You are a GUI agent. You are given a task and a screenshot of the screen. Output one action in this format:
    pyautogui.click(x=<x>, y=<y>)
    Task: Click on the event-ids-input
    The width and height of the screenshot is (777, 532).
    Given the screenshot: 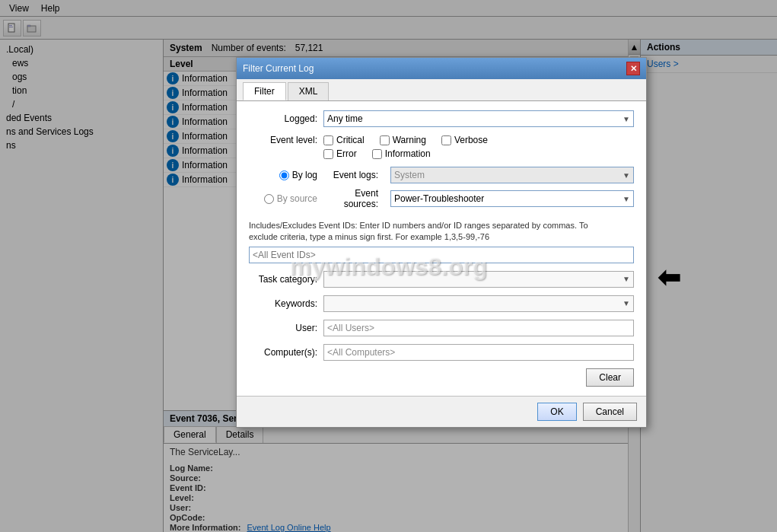 What is the action you would take?
    pyautogui.click(x=441, y=255)
    